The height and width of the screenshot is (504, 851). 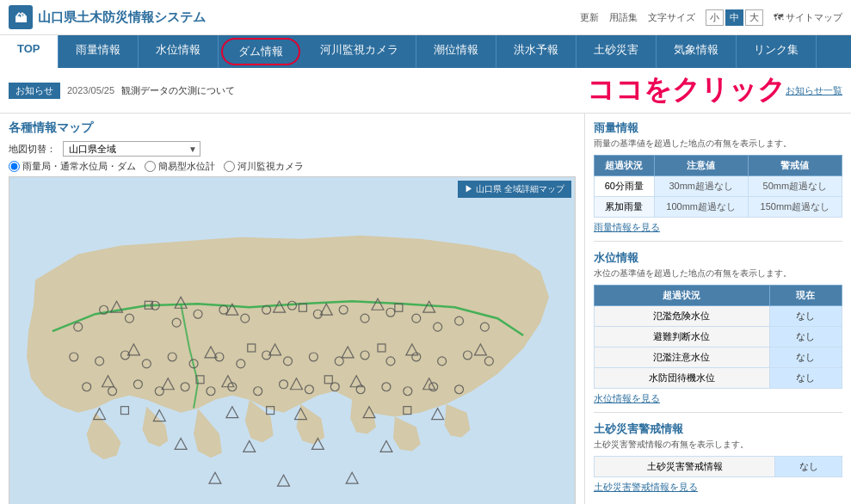 What do you see at coordinates (187, 167) in the screenshot?
I see `radio-simple-text: 簡易型水位計` at bounding box center [187, 167].